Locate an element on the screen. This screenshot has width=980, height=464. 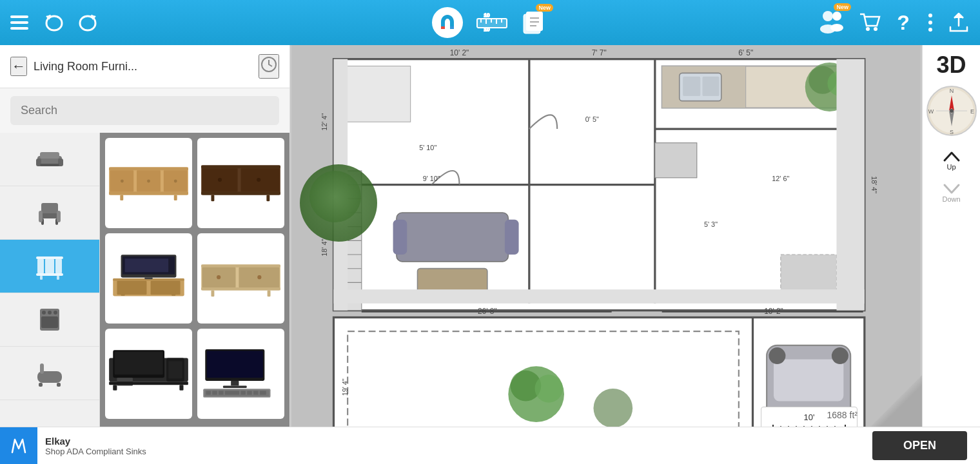
history-button is located at coordinates (269, 66).